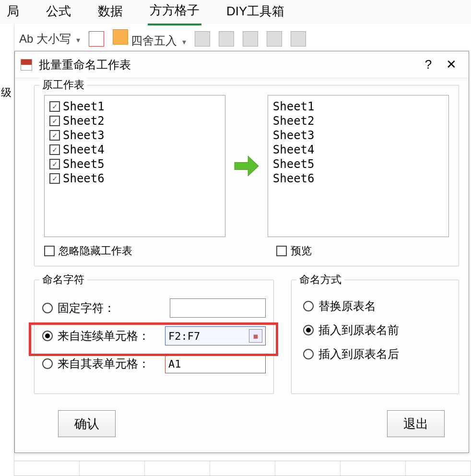  Describe the element at coordinates (104, 364) in the screenshot. I see `option-other-label: 来自其表单元格：` at that location.